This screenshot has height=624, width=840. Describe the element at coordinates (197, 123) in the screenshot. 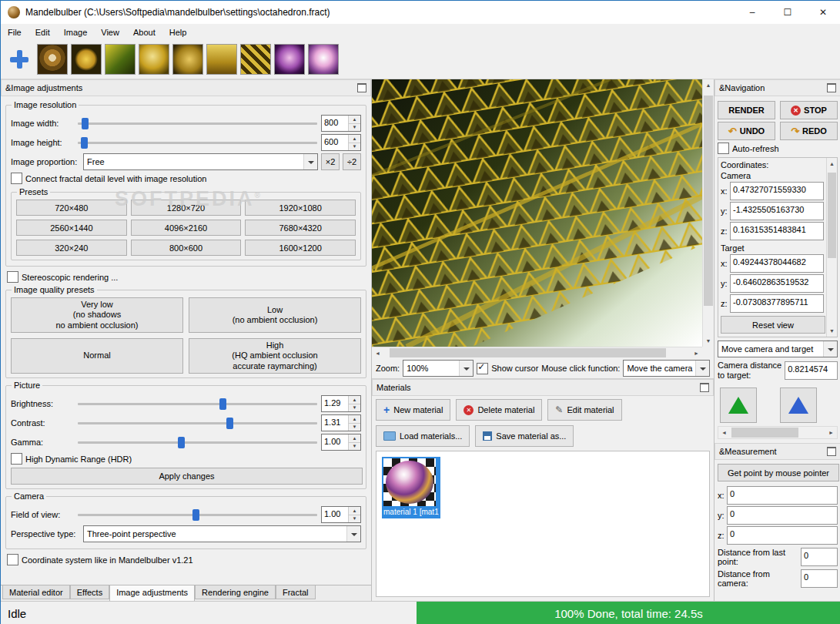

I see `image-width-slider` at that location.